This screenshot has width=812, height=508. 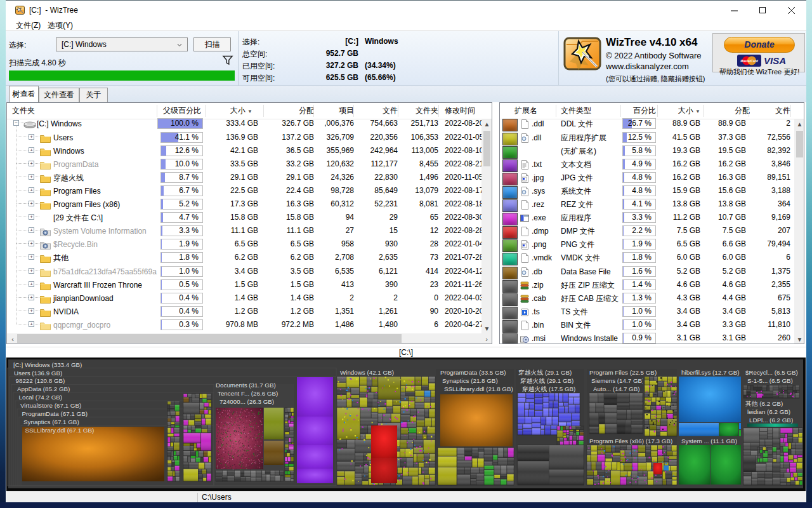 What do you see at coordinates (478, 389) in the screenshot?
I see `svg-text: SSLLibrary.ddl (21.8 GB)` at bounding box center [478, 389].